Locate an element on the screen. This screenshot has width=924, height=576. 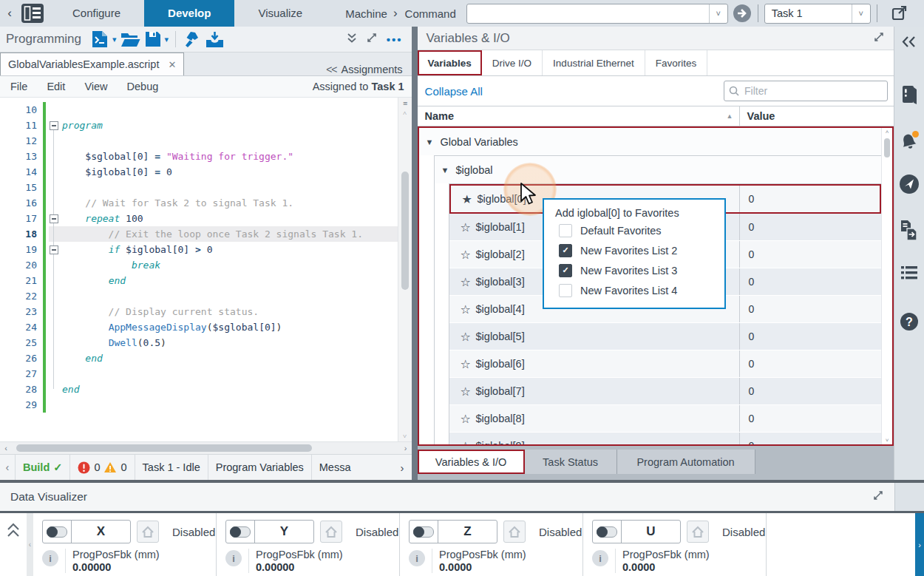
status-scroll-right-icon: › is located at coordinates (402, 467).